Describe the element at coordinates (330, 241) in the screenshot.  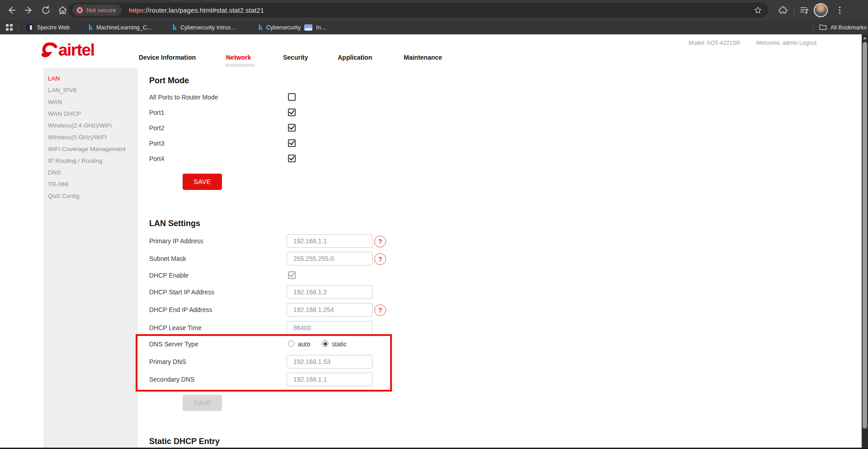
I see `primary-ip-input` at that location.